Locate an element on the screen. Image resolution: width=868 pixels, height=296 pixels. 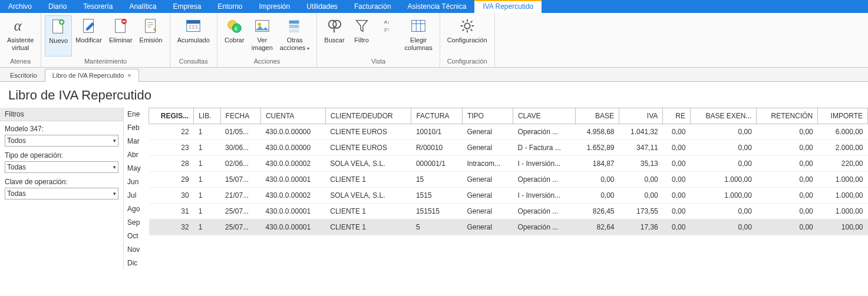
ordenar-button: A↓Z↑ is located at coordinates (388, 36).